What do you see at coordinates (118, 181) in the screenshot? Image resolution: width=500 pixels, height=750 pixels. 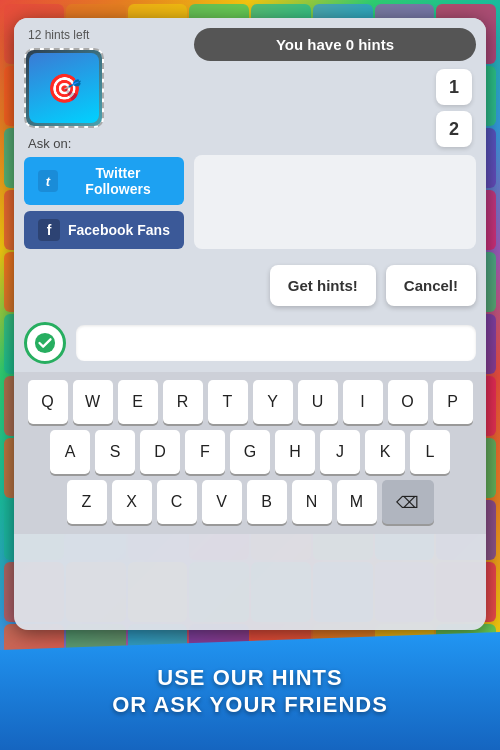 I see `twitter-label: Twitter Followers` at bounding box center [118, 181].